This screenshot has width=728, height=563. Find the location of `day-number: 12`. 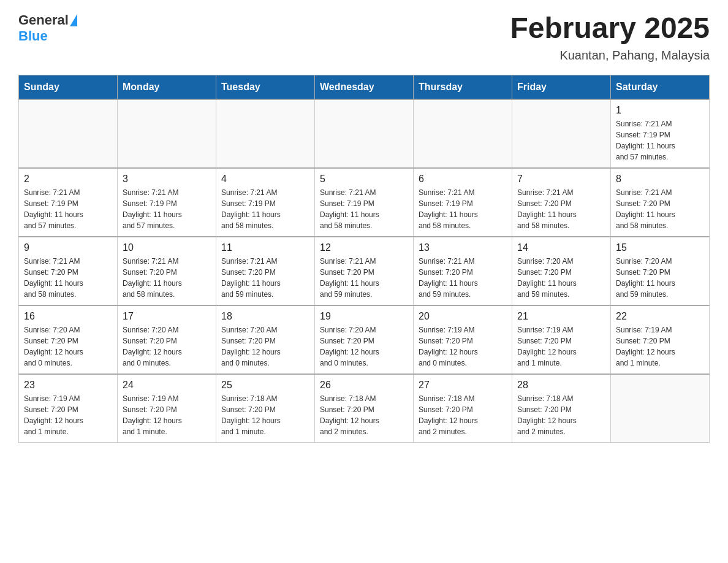

day-number: 12 is located at coordinates (364, 248).